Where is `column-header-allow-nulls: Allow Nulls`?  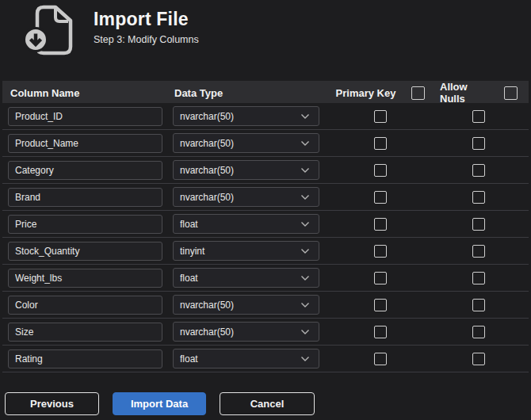 column-header-allow-nulls: Allow Nulls is located at coordinates (484, 93).